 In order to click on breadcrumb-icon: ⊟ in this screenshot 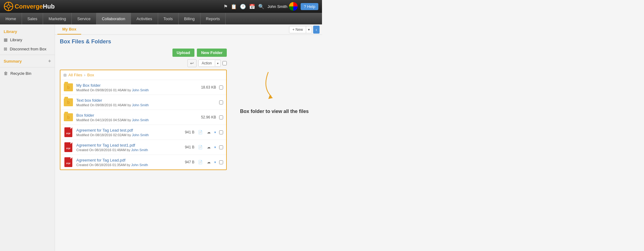, I will do `click(65, 75)`.